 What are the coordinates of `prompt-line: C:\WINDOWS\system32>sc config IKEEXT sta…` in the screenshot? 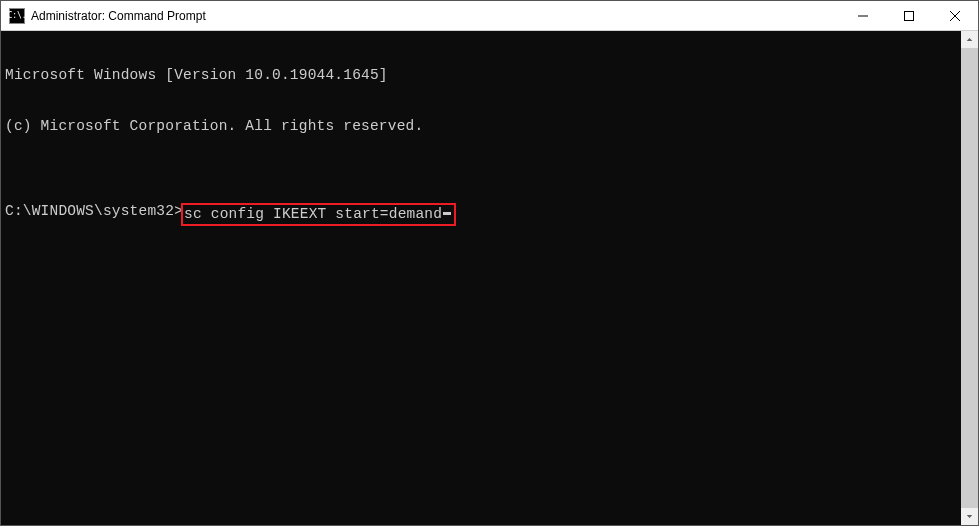 It's located at (481, 214).